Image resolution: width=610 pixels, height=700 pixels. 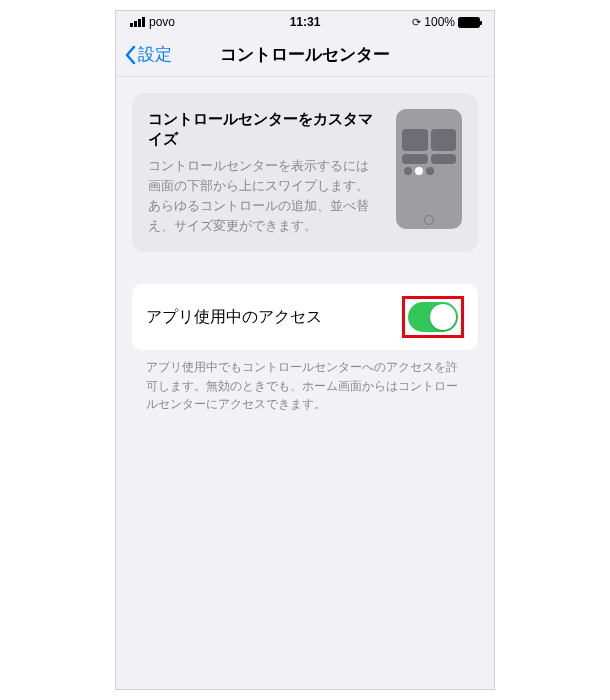 I want to click on info-description: コントロールセンターを表示するには画面の下部から上にスワイプします。あらゆるコン…, so click(x=264, y=196).